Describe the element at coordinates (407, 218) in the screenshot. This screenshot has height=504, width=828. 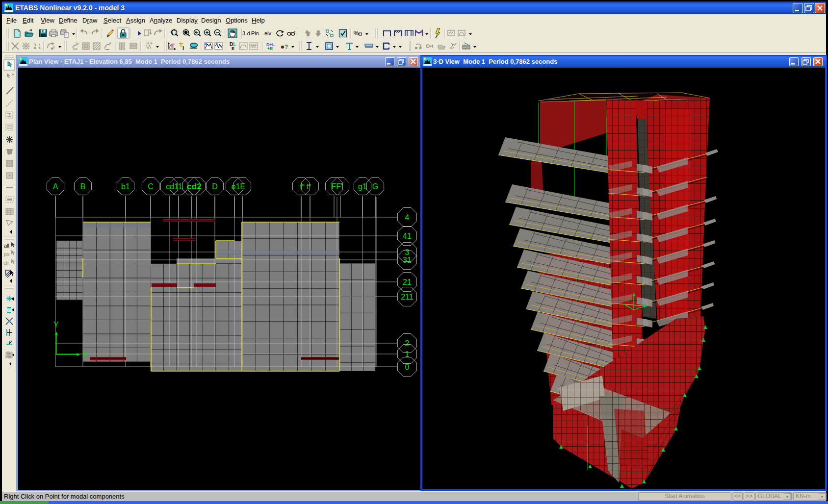
I see `svg-text: 4` at that location.